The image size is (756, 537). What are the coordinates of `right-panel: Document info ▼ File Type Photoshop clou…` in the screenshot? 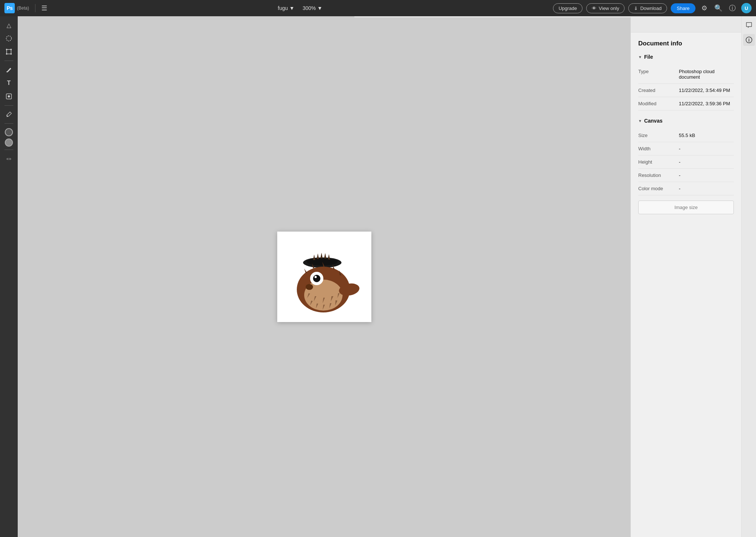 It's located at (686, 277).